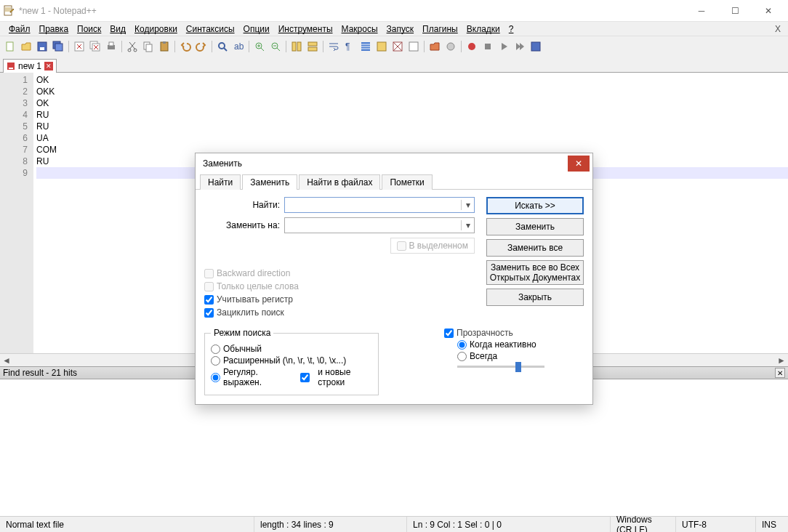  I want to click on mode-normal-radio: Обычный, so click(292, 349).